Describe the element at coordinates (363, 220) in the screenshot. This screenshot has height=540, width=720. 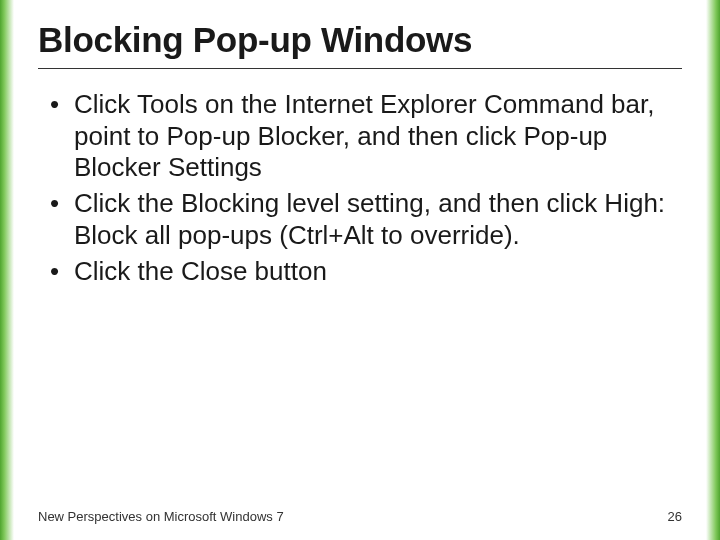
I see `list-item: Click the Blocking level setting, and th…` at that location.